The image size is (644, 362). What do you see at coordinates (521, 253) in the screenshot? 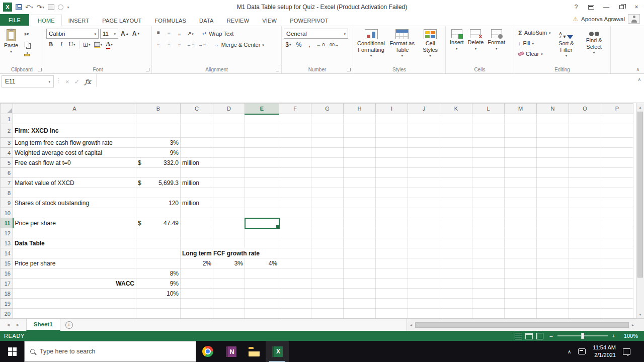
I see `cell-M14` at bounding box center [521, 253].